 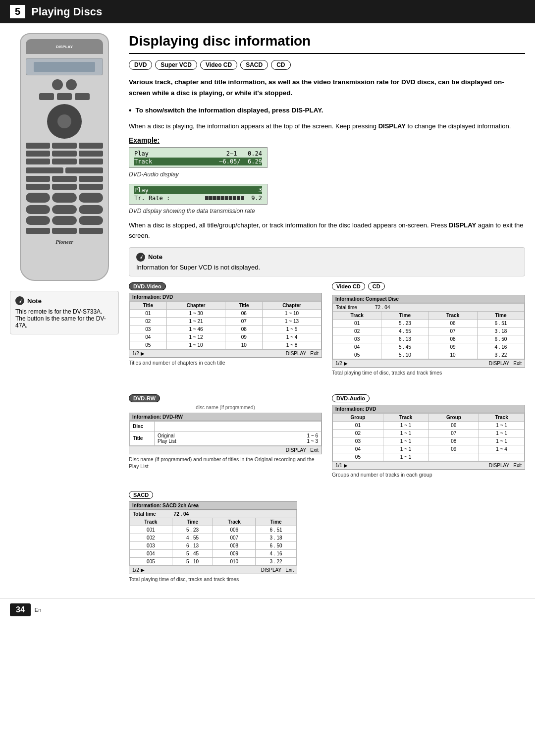 What do you see at coordinates (342, 364) in the screenshot?
I see `cd-footer-page: 1/2 ▶` at bounding box center [342, 364].